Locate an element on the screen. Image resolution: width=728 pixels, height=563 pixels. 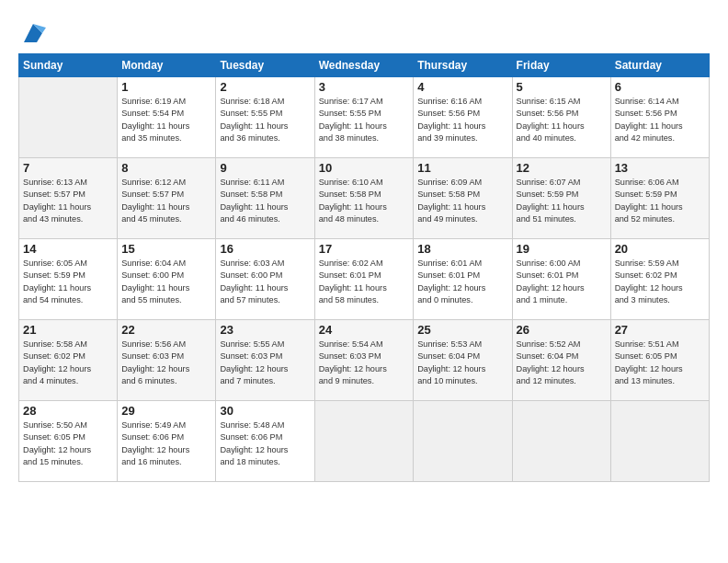
cell-info-text: Sunrise: 6:11 AM Sunset: 5:58 PM Dayligh… is located at coordinates (265, 201).